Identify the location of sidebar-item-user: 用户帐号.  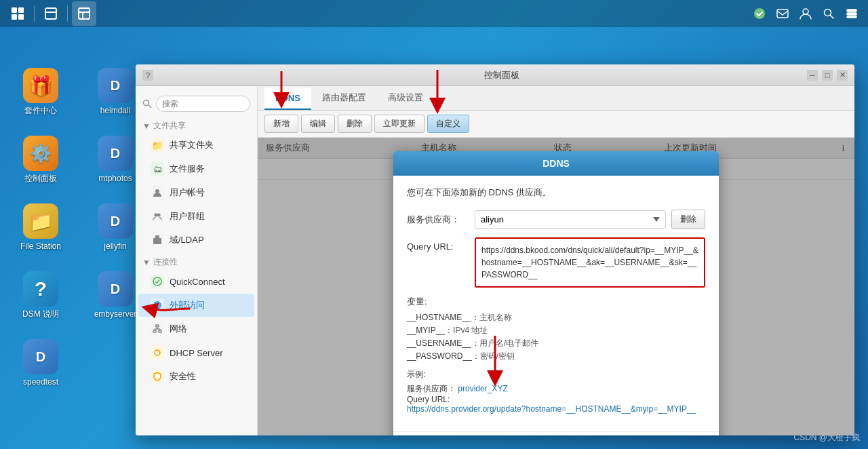
(197, 193).